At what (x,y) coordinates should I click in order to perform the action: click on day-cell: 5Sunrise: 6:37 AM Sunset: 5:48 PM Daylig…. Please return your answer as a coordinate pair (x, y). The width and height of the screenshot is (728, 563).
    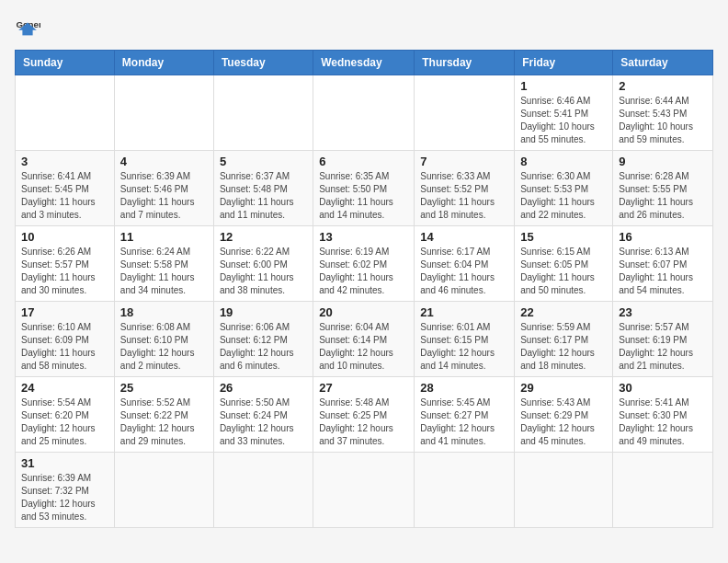
    Looking at the image, I should click on (263, 189).